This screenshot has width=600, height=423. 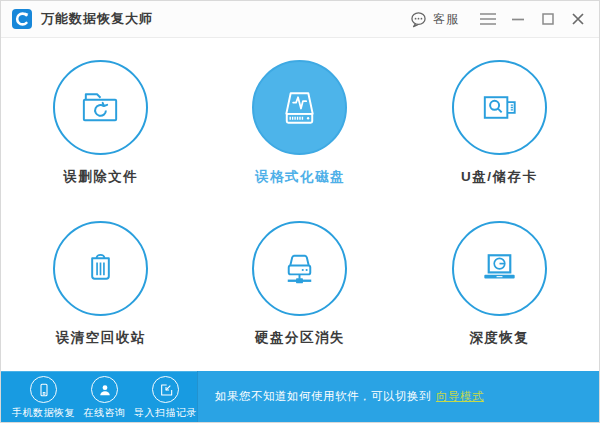 I want to click on feature-formatted-disk: 误格式化磁盘, so click(x=300, y=123).